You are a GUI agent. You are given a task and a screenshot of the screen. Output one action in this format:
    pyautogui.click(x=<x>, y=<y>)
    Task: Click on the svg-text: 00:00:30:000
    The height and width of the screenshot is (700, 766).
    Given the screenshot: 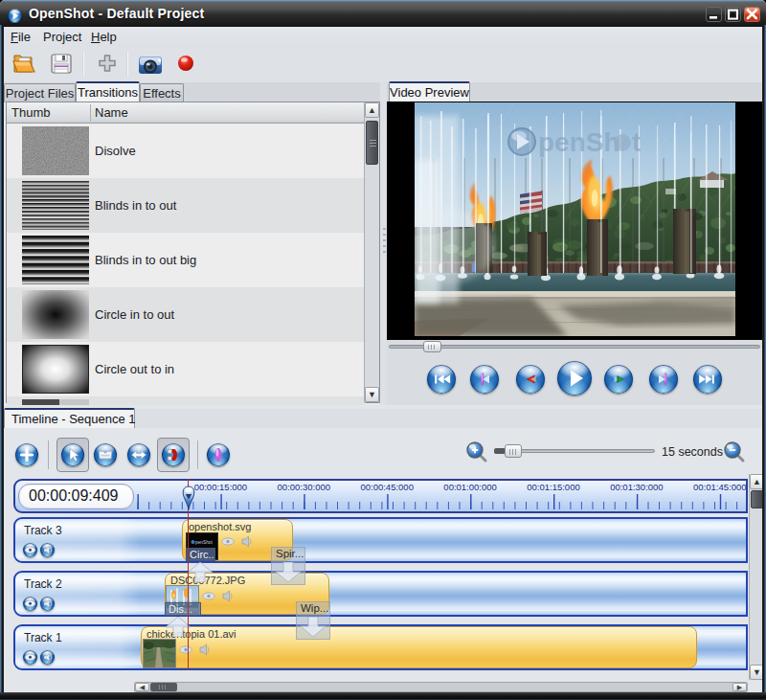 What is the action you would take?
    pyautogui.click(x=304, y=486)
    